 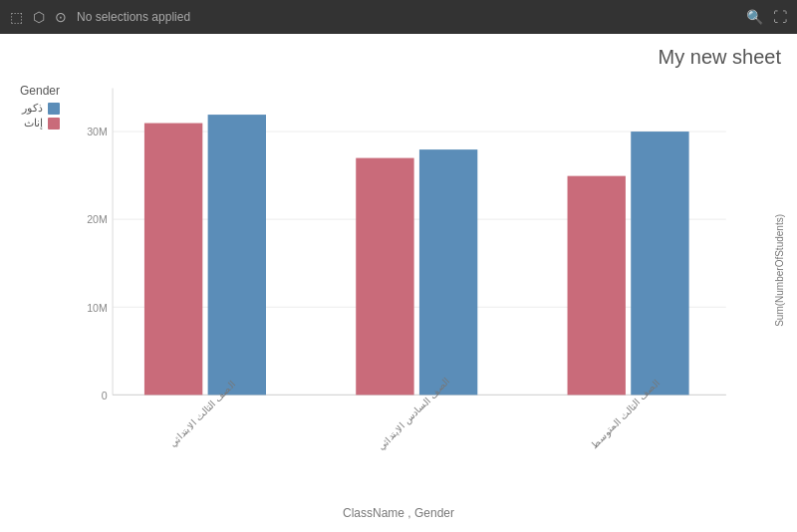 What do you see at coordinates (173, 259) in the screenshot?
I see `bar-group1-female` at bounding box center [173, 259].